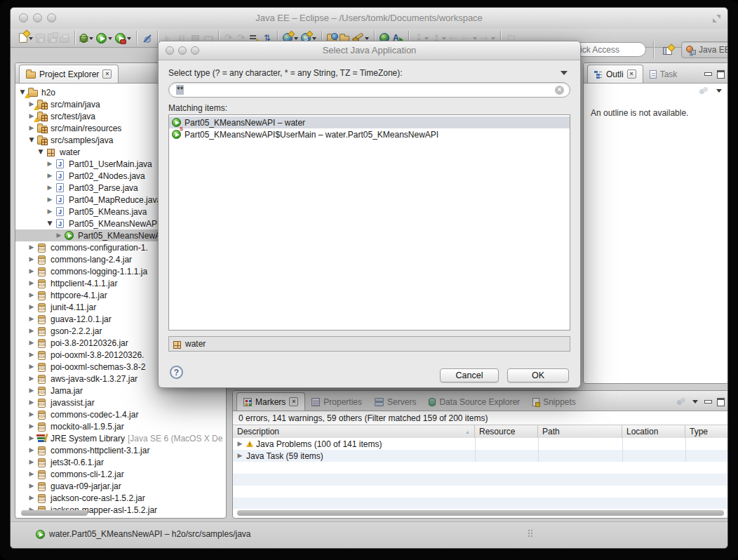 This screenshot has width=738, height=560. Describe the element at coordinates (564, 73) in the screenshot. I see `filter-menu-arrow-icon` at that location.